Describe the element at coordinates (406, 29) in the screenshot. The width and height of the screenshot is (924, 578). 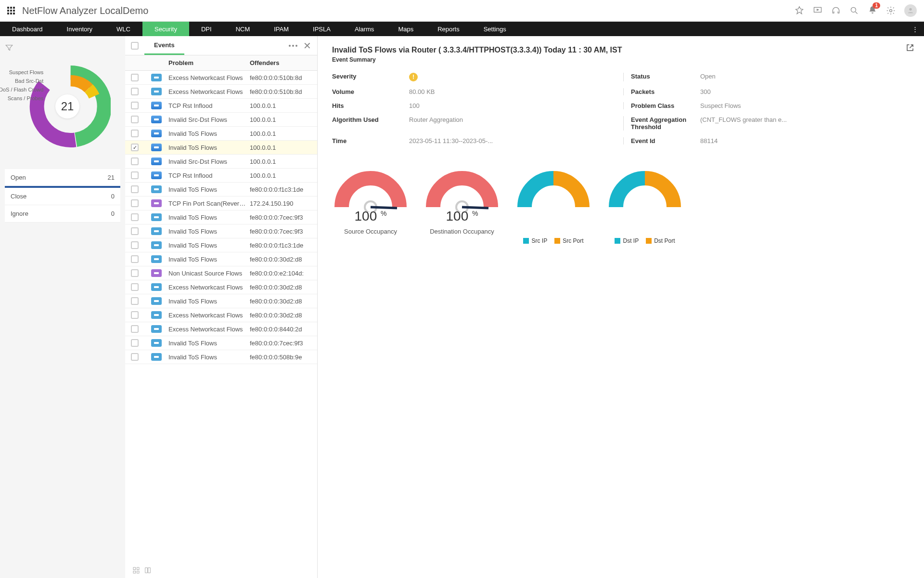
I see `nav-maps: Maps` at that location.